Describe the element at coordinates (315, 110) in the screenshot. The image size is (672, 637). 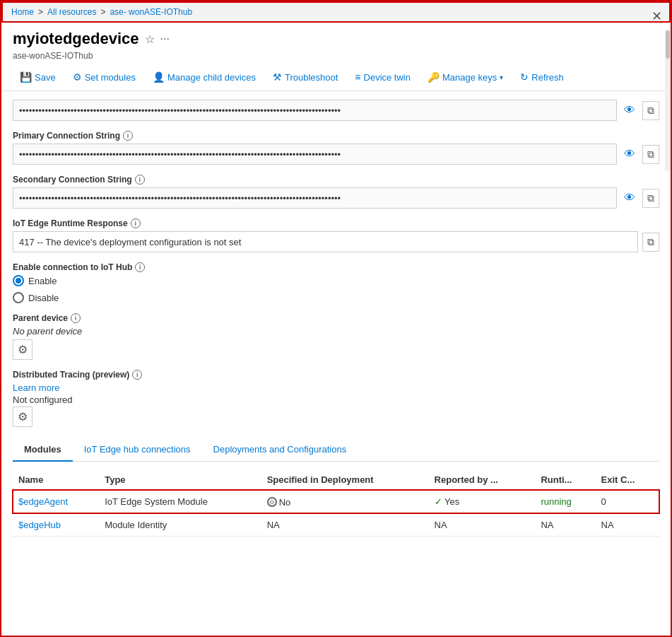
I see `top-field-input` at that location.